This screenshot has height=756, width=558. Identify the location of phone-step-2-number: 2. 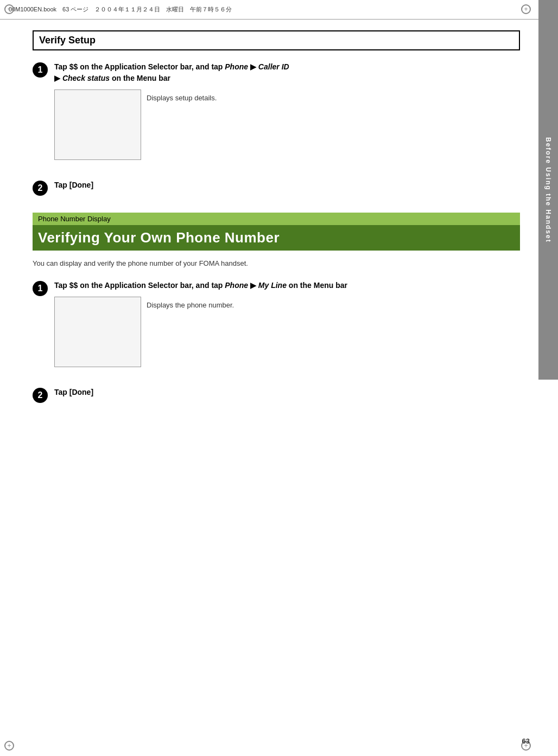
(40, 395).